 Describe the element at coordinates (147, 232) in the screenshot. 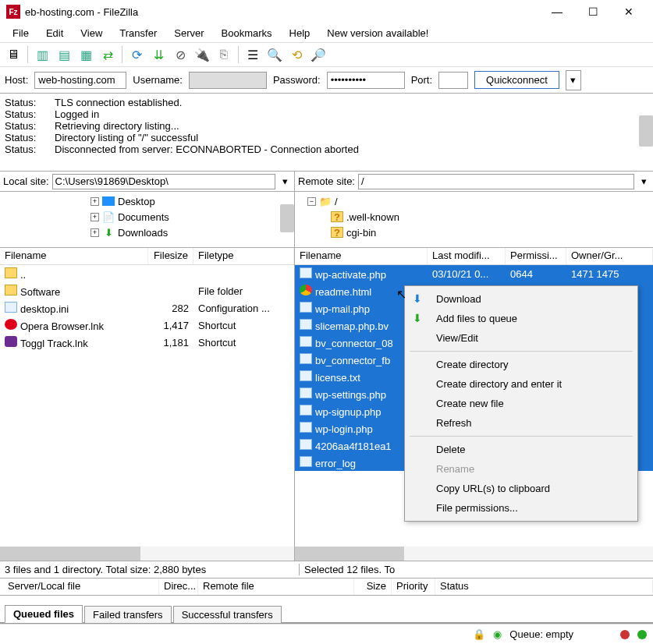

I see `tree-item: +⬇Downloads` at that location.